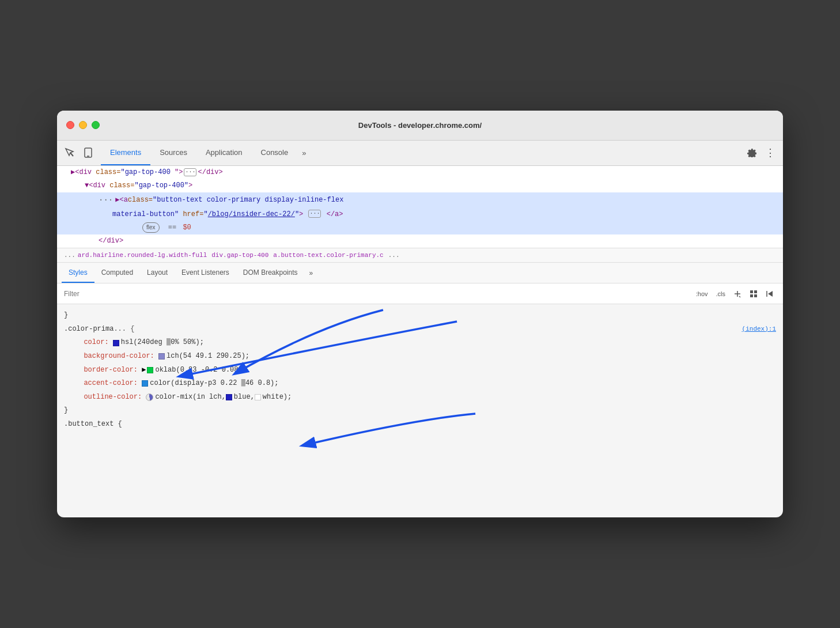  I want to click on dom-line-1: ▶<div class="gap-top-400 ">···</div>, so click(420, 173).